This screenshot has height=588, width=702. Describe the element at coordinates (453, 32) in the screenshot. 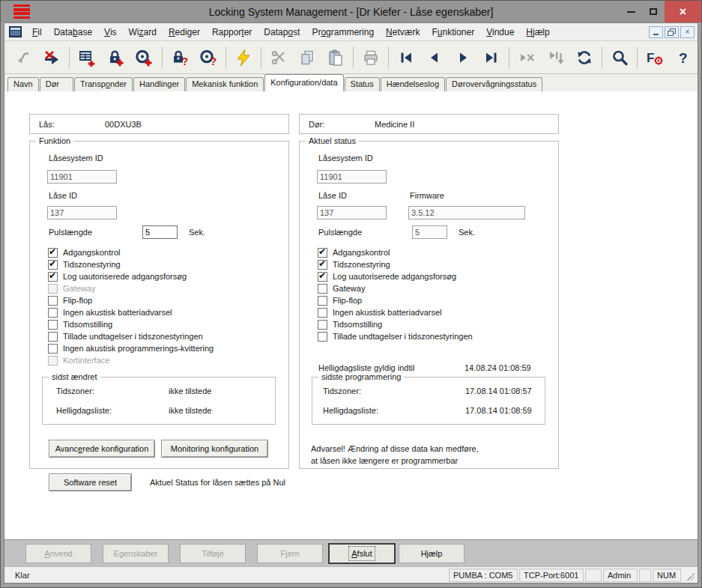

I see `menu-item-funktioner: Funktioner` at that location.